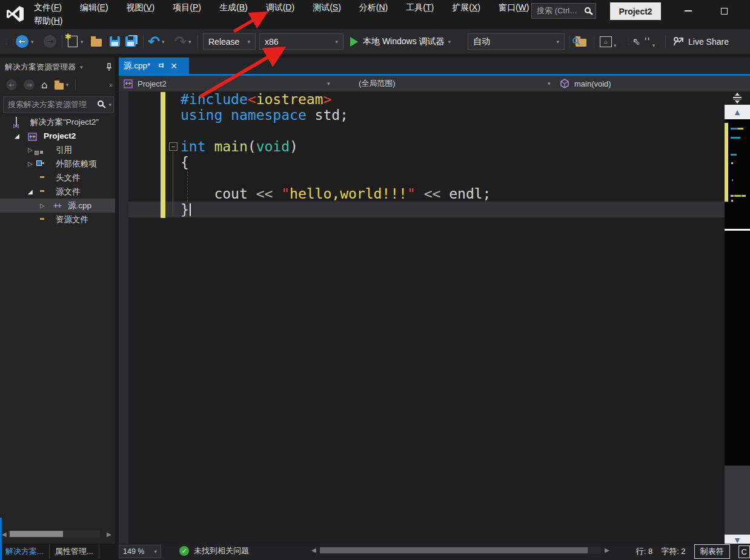  I want to click on splitter-handle, so click(737, 98).